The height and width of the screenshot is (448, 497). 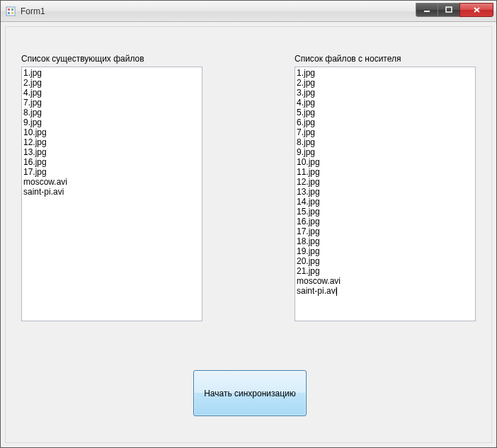 I want to click on list-item: 21.jpg, so click(x=385, y=271).